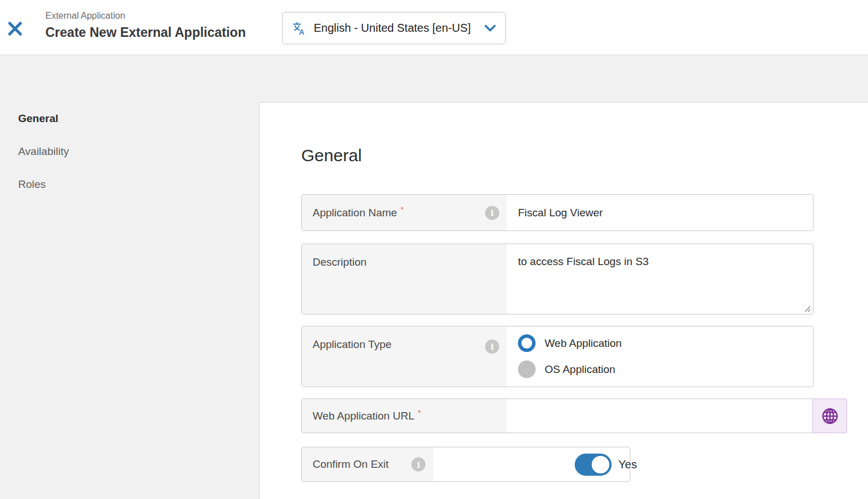 The height and width of the screenshot is (499, 868). What do you see at coordinates (526, 369) in the screenshot?
I see `radio-unselected-icon` at bounding box center [526, 369].